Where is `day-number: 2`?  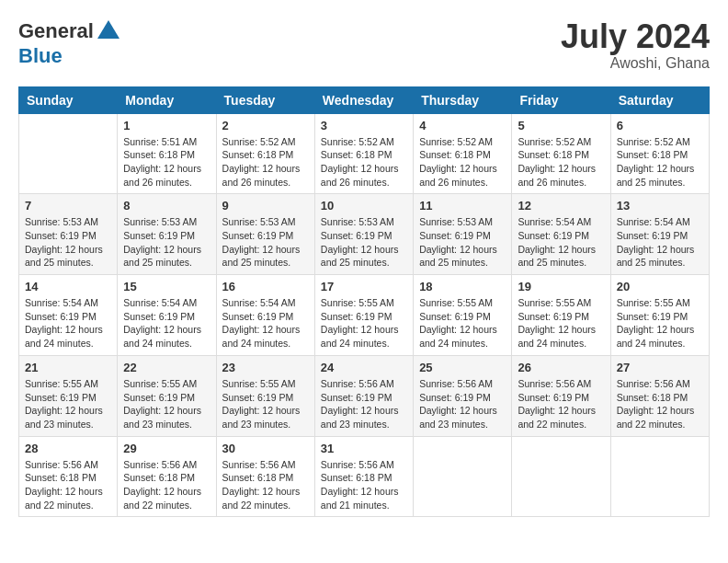
day-number: 2 is located at coordinates (266, 125).